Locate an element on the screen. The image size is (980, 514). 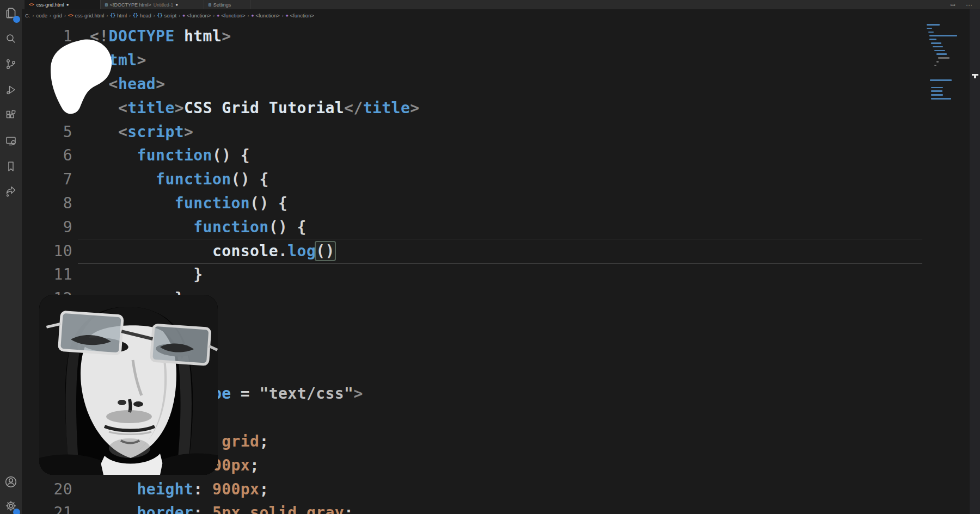
line-number: 5 is located at coordinates (47, 132).